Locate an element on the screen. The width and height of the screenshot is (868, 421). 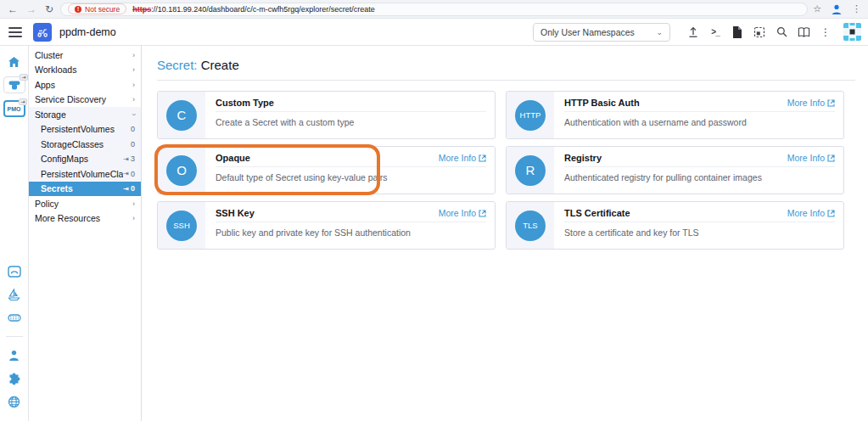
browser-refresh-icon: ↻ is located at coordinates (49, 9).